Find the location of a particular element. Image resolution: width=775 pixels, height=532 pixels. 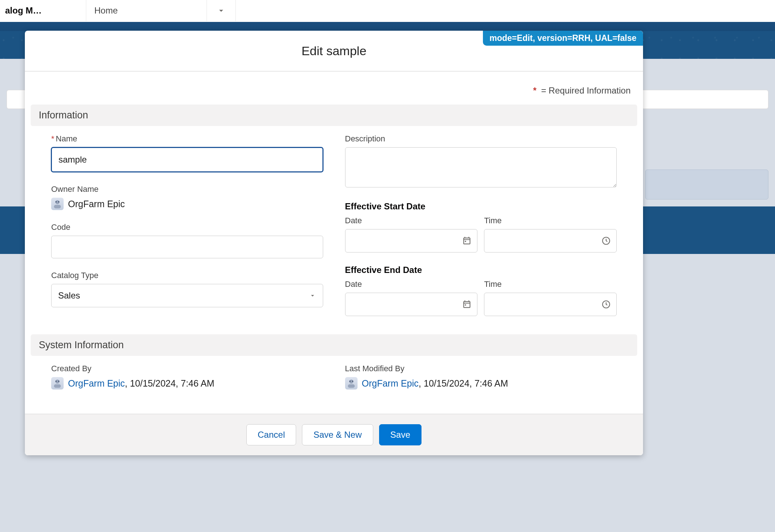

required-note: * = Required Information is located at coordinates (334, 92).